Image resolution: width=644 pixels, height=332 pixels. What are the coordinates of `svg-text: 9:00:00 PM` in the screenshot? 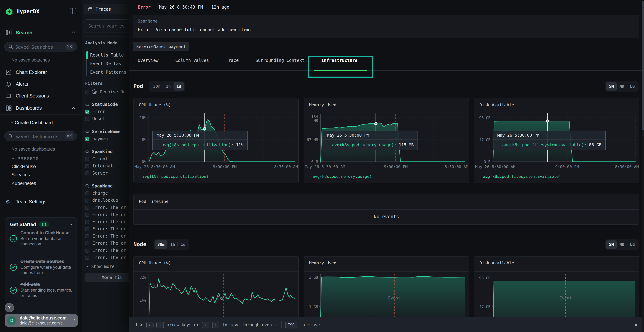 It's located at (225, 167).